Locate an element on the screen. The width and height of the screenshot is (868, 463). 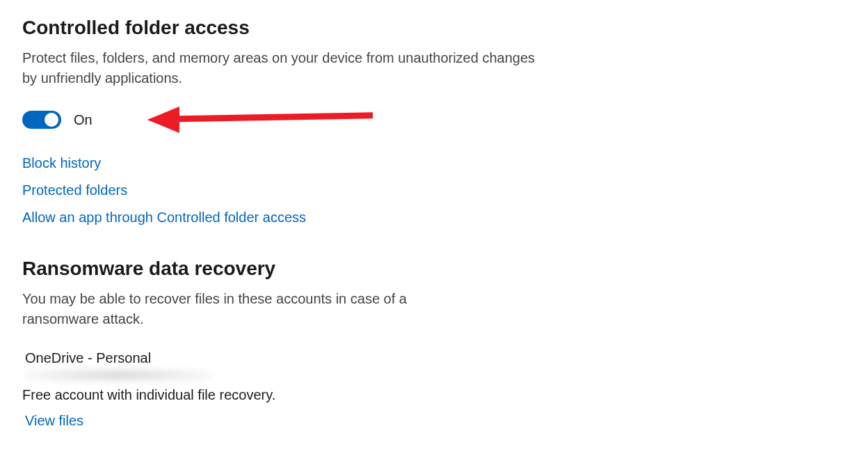
ransomware-description: You may be able to recover files in thes… is located at coordinates (245, 309).